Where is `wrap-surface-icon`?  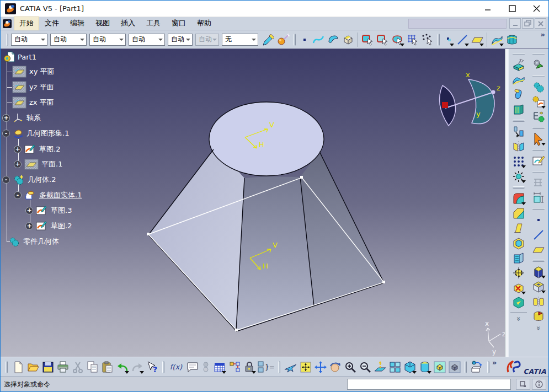 wrap-surface-icon is located at coordinates (512, 40).